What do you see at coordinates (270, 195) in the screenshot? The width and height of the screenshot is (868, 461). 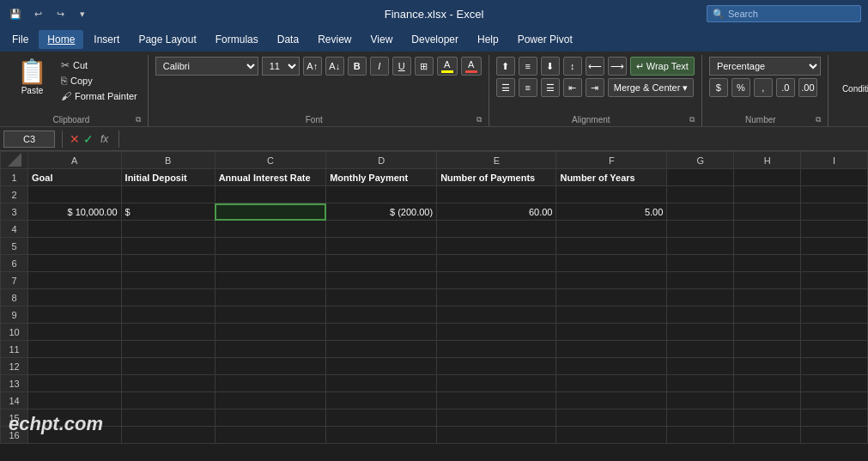 I see `cell-C2` at bounding box center [270, 195].